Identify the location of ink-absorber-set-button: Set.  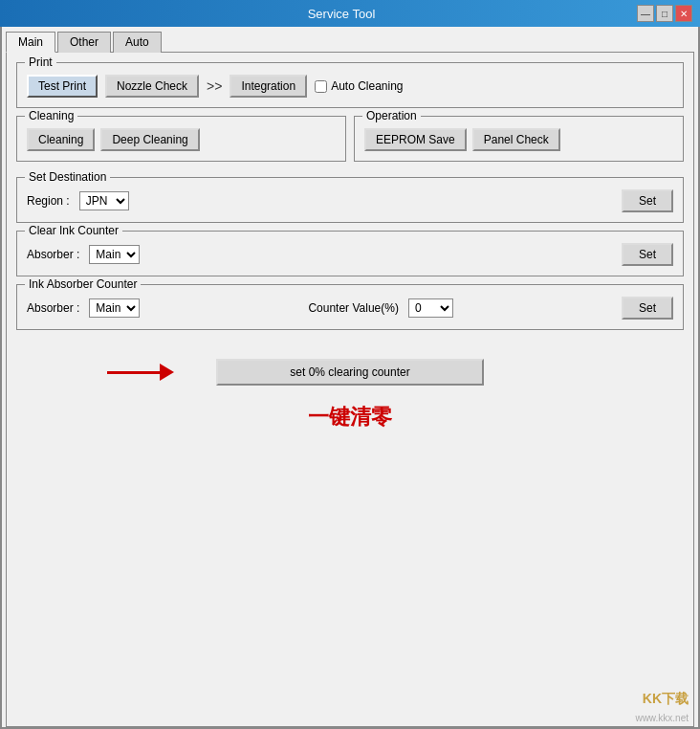
(647, 308).